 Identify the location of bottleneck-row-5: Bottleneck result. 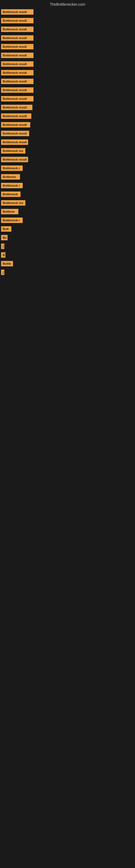
(68, 55).